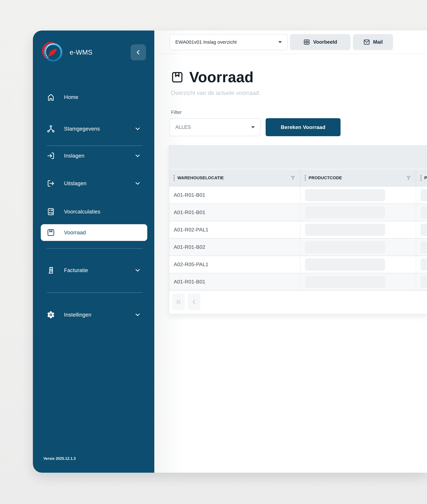  Describe the element at coordinates (76, 270) in the screenshot. I see `sidebar-item-label: Facturatie` at that location.